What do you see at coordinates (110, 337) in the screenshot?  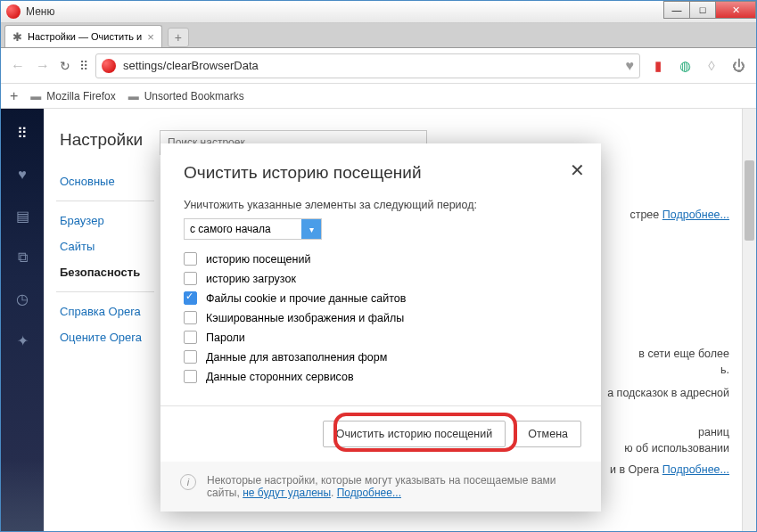 I see `nav-rate: Оцените Opera` at bounding box center [110, 337].